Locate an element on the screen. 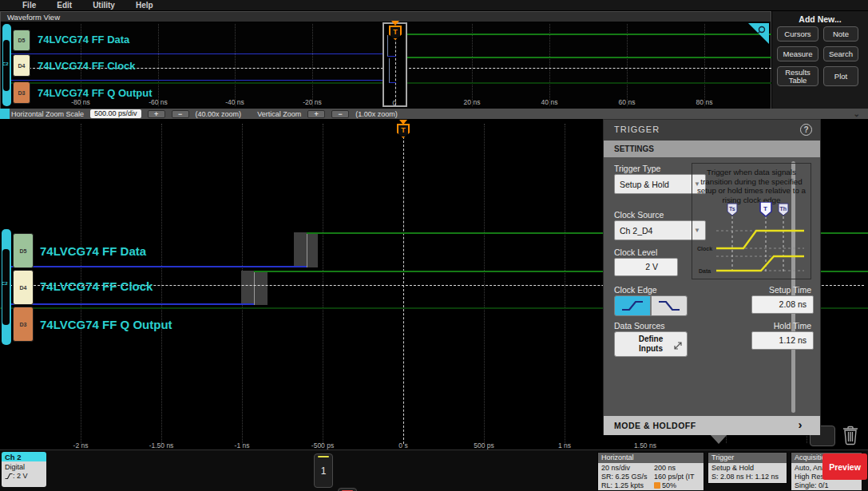 The height and width of the screenshot is (491, 868). clock-source-label: Clock Source is located at coordinates (639, 215).